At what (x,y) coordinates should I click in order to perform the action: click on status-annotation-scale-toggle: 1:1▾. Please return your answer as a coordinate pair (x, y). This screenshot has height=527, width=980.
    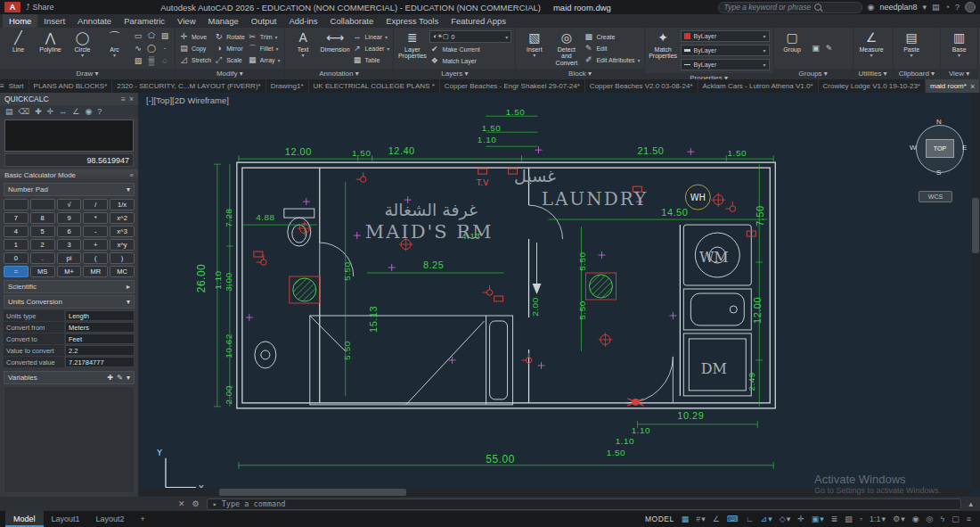
    Looking at the image, I should click on (878, 519).